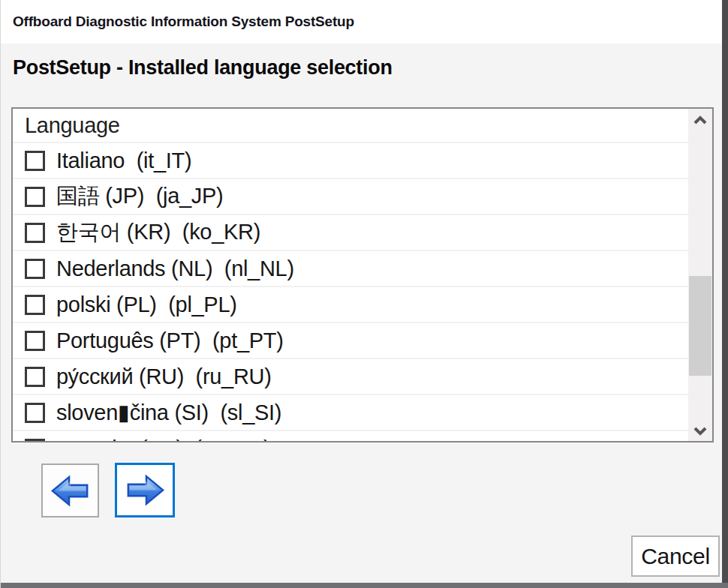 The height and width of the screenshot is (588, 728). Describe the element at coordinates (147, 304) in the screenshot. I see `language-label: polski (PL) (pl_PL)` at that location.